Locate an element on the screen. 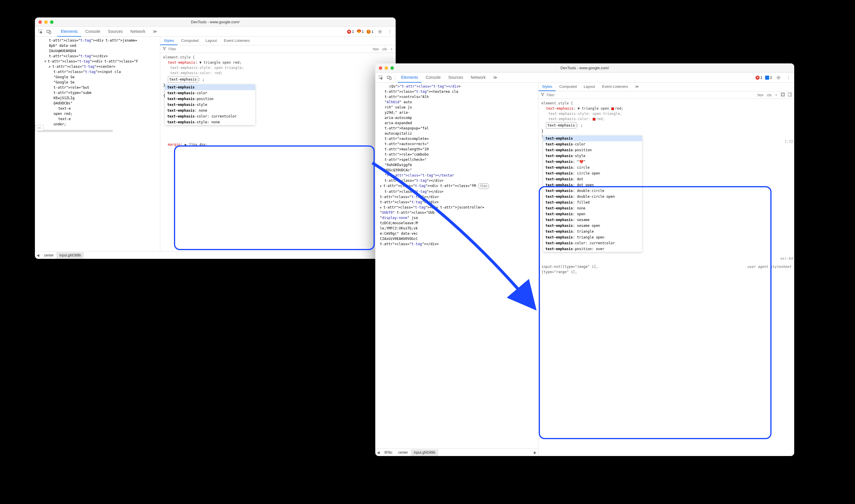 This screenshot has height=504, width=855. tab-console: Console is located at coordinates (433, 77).